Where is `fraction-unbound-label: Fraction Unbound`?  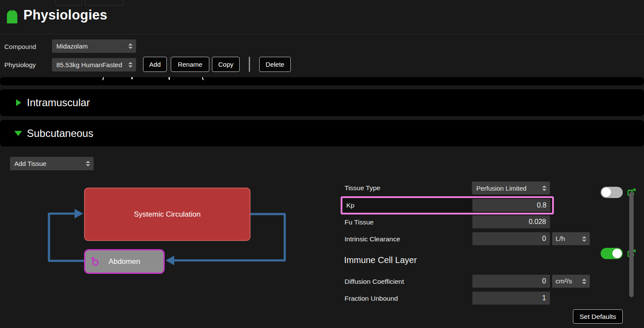 fraction-unbound-label: Fraction Unbound is located at coordinates (371, 299).